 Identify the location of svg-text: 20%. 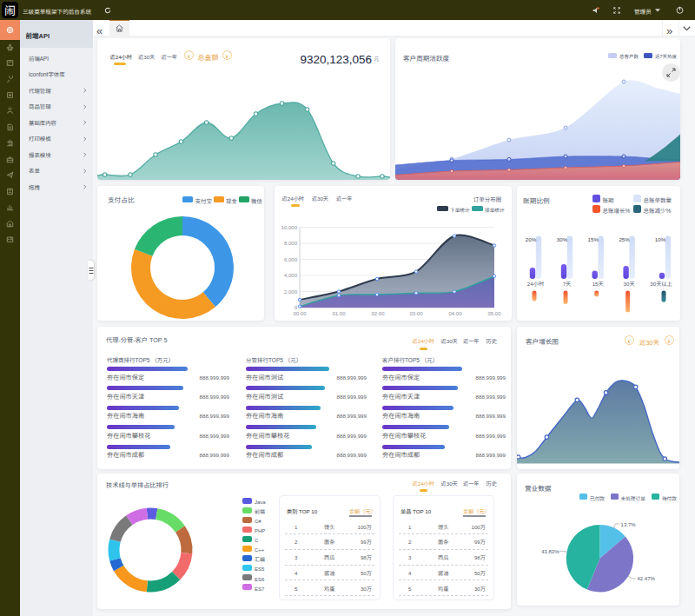
(532, 240).